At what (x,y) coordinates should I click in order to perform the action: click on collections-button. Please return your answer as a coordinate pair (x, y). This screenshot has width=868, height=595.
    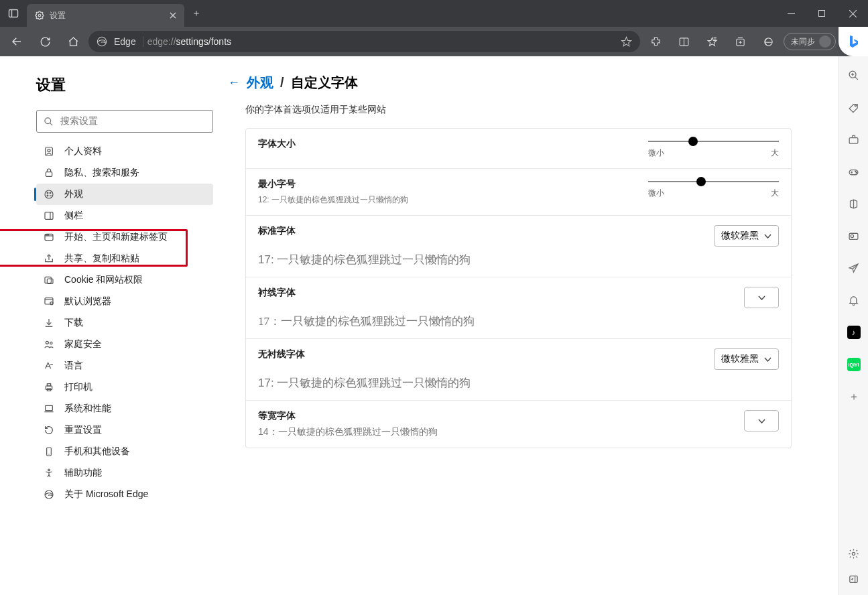
    Looking at the image, I should click on (740, 42).